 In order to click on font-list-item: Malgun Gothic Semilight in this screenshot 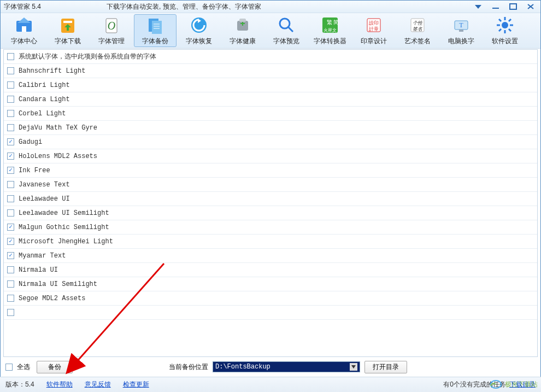, I will do `click(270, 227)`.